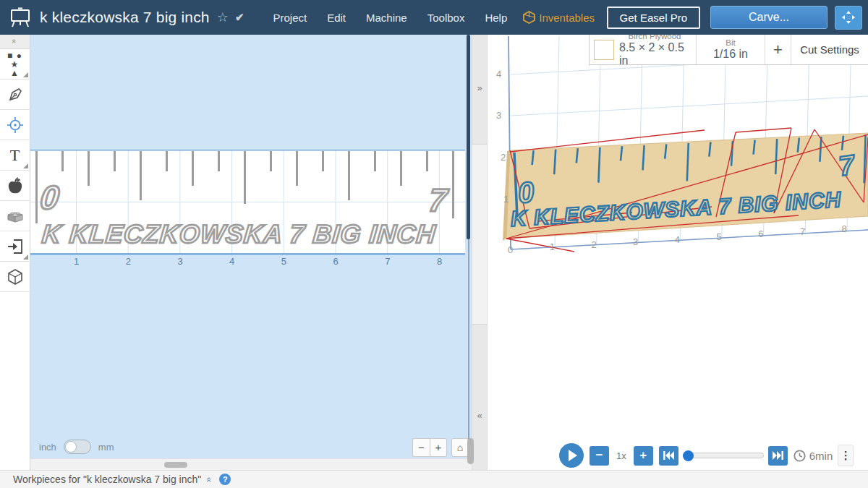 The image size is (868, 488). What do you see at coordinates (129, 262) in the screenshot?
I see `canvas-axis-label: 2` at bounding box center [129, 262].